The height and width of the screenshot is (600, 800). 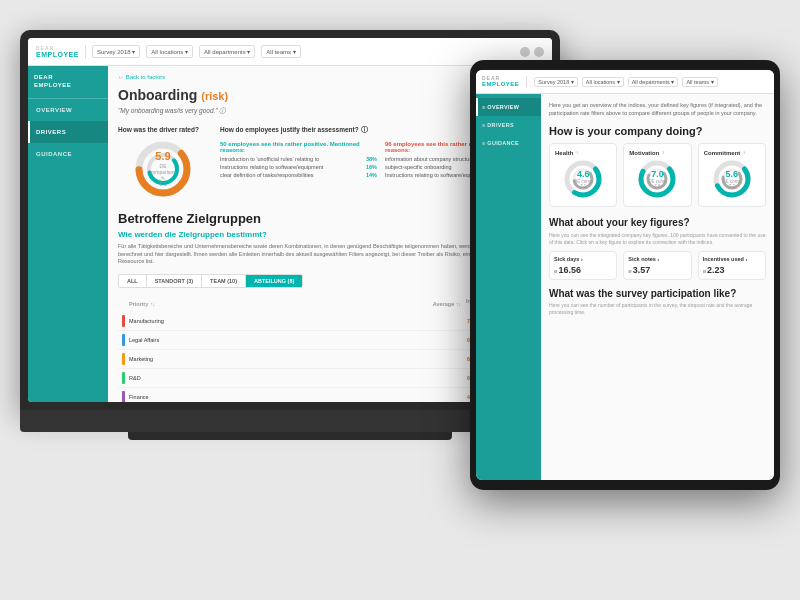 What do you see at coordinates (227, 52) in the screenshot?
I see `filter-dept: All departments ▾` at bounding box center [227, 52].